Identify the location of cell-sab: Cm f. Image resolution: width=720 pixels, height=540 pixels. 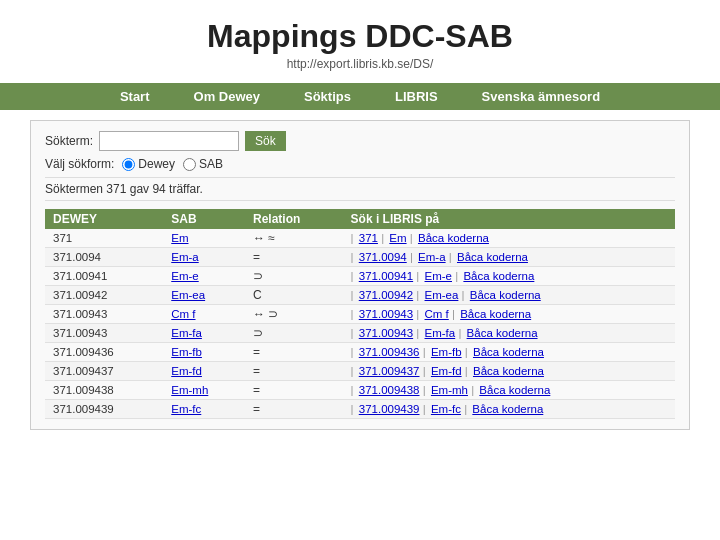
(204, 314).